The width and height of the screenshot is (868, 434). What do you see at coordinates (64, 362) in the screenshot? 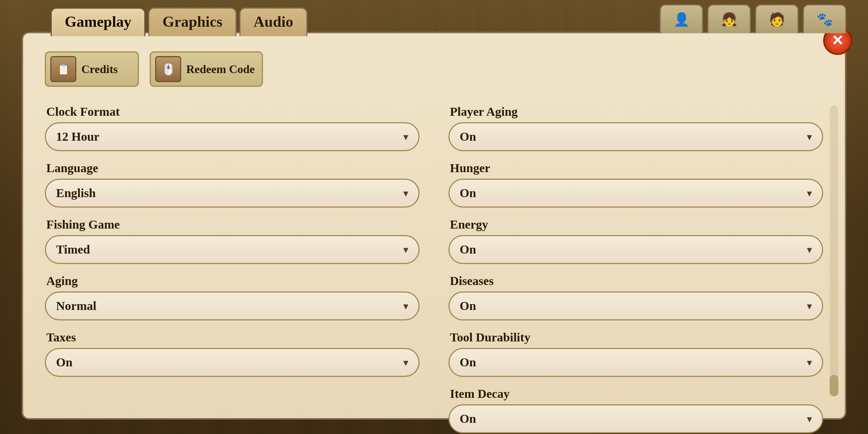
I see `taxes-value: On` at bounding box center [64, 362].